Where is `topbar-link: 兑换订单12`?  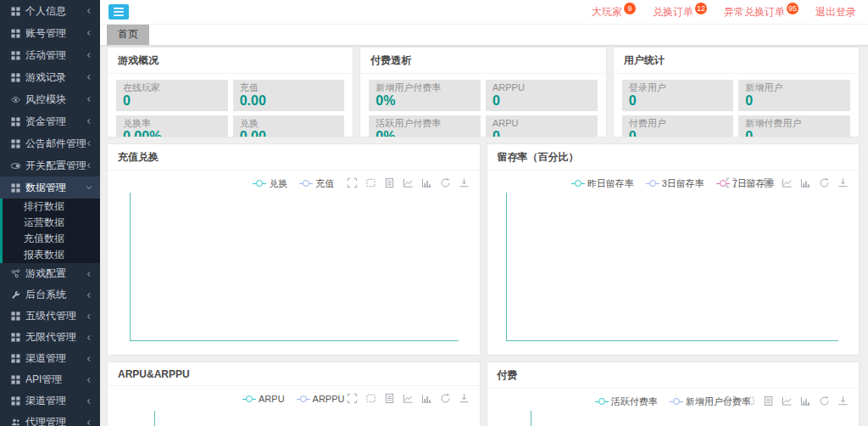 topbar-link: 兑换订单12 is located at coordinates (680, 12).